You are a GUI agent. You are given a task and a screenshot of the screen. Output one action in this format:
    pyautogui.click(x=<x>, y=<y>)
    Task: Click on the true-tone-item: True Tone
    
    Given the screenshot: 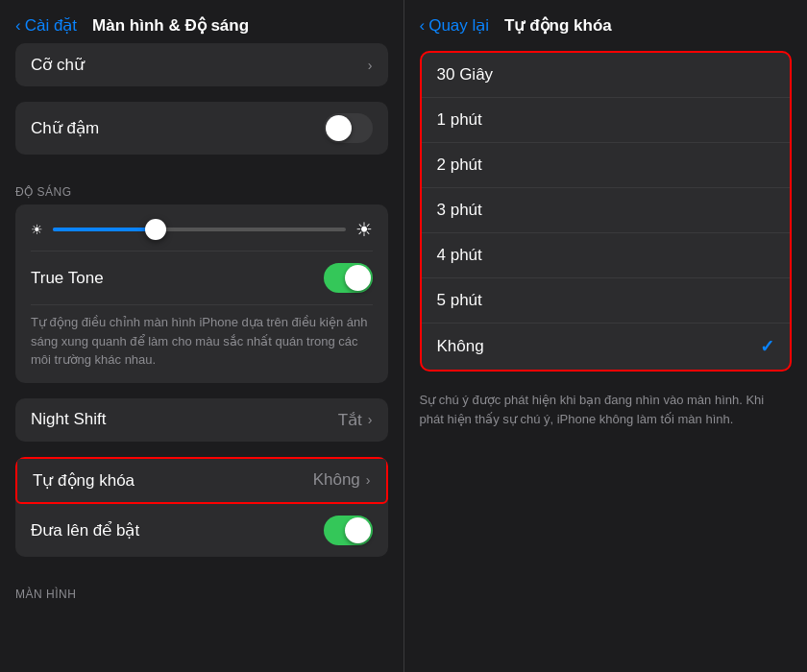 What is the action you would take?
    pyautogui.click(x=202, y=278)
    